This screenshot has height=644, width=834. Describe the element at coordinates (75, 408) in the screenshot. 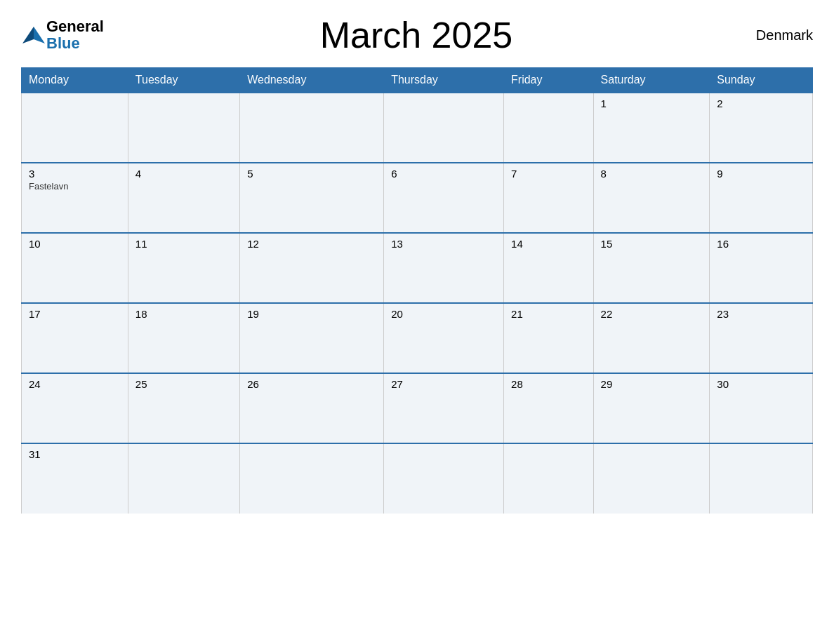

I see `day-cell: 24` at that location.